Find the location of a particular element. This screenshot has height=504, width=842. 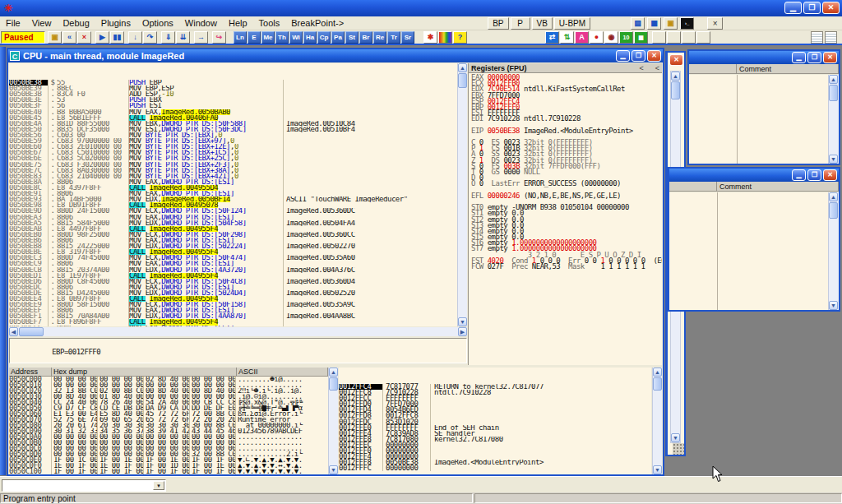

top-right-window-body is located at coordinates (758, 119).